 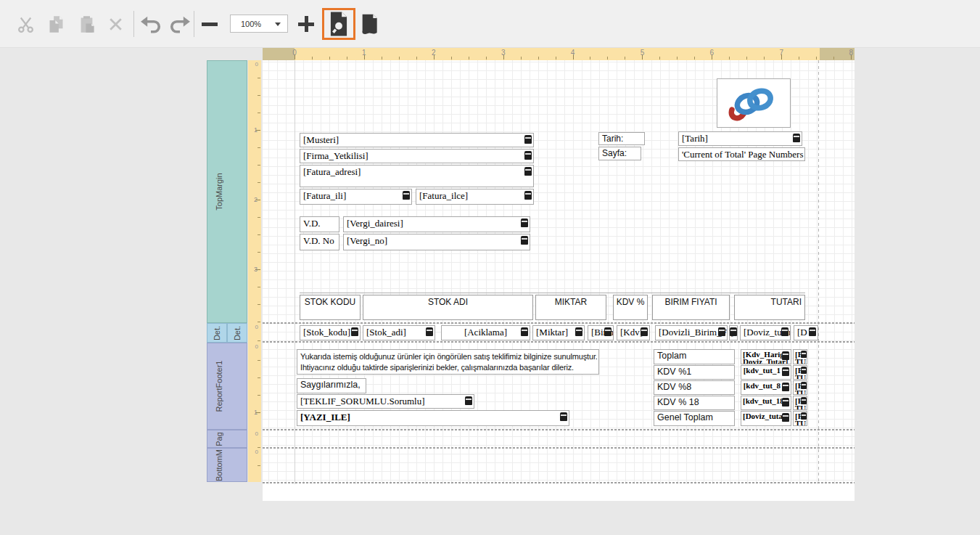 What do you see at coordinates (56, 24) in the screenshot?
I see `copy-button` at bounding box center [56, 24].